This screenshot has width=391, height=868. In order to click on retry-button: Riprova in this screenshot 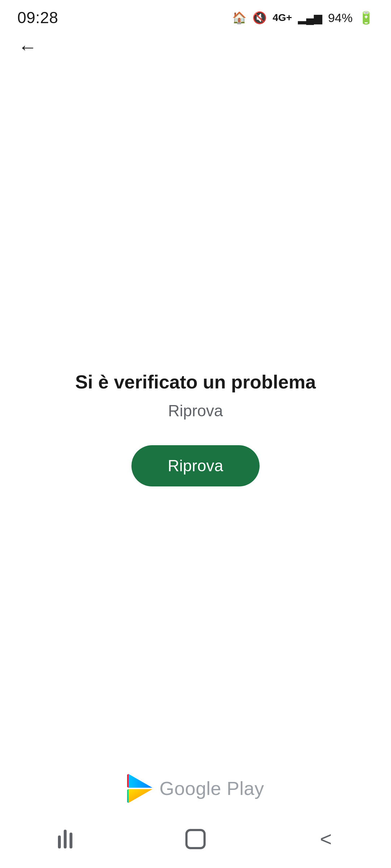, I will do `click(196, 466)`.